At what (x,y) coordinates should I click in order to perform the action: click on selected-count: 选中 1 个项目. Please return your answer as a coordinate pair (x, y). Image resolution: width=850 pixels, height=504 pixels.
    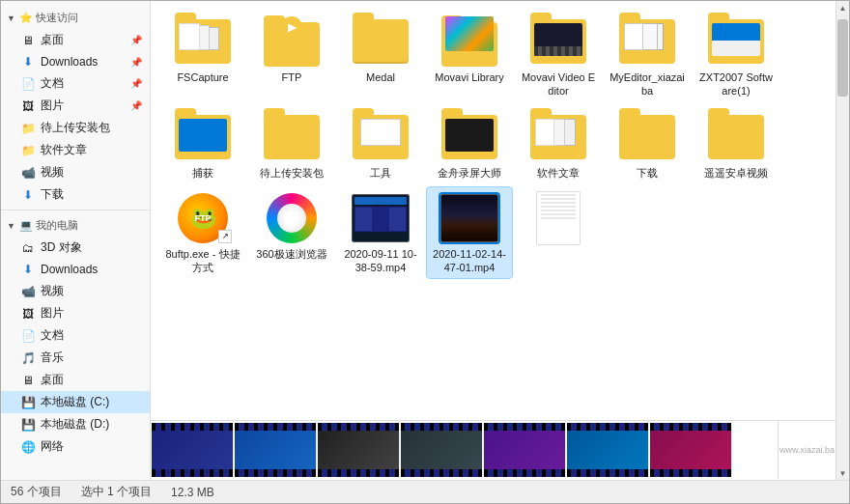
    Looking at the image, I should click on (116, 492).